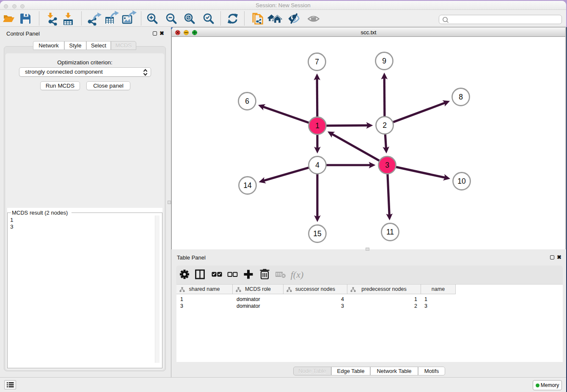  What do you see at coordinates (317, 234) in the screenshot?
I see `svg-text: 15` at bounding box center [317, 234].